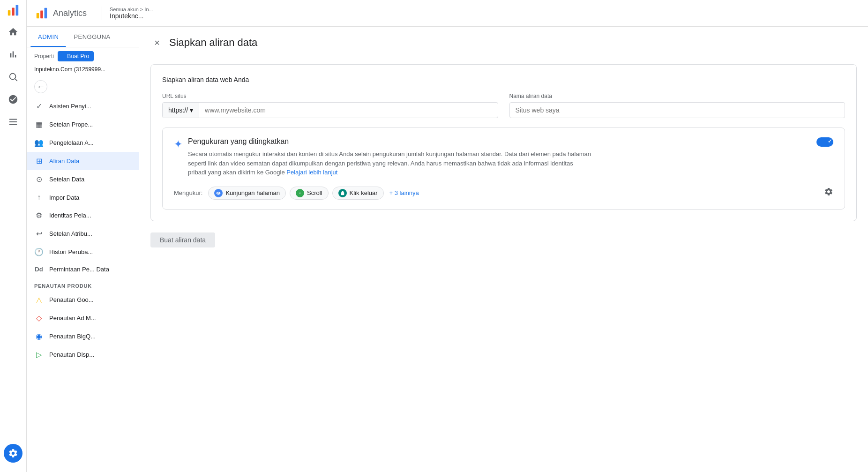  I want to click on logo-area: Analytics, so click(60, 13).